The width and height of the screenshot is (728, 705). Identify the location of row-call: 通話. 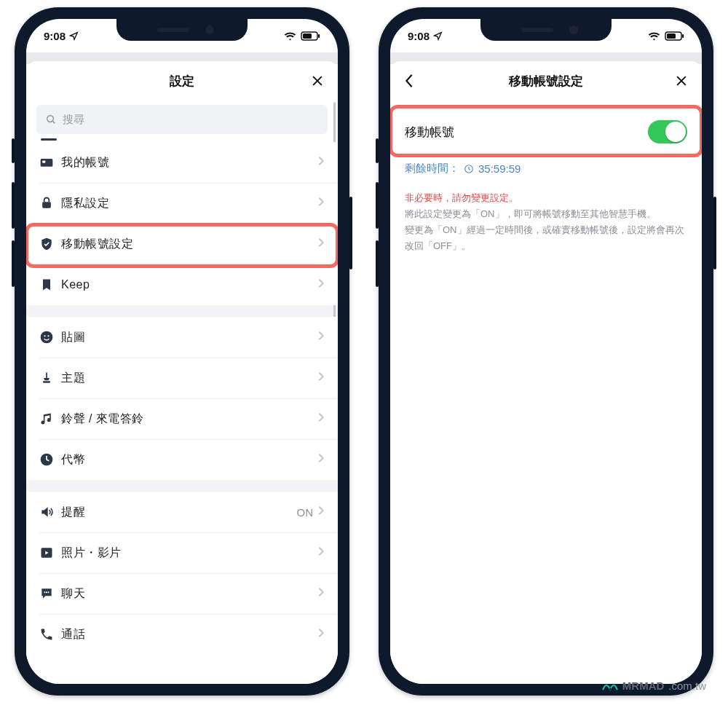
(182, 634).